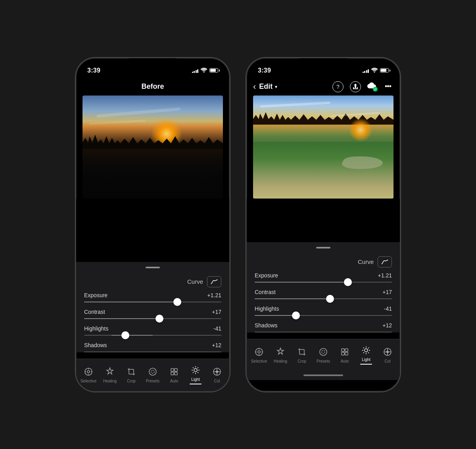 The width and height of the screenshot is (476, 449). What do you see at coordinates (204, 71) in the screenshot?
I see `left-wifi-icon` at bounding box center [204, 71].